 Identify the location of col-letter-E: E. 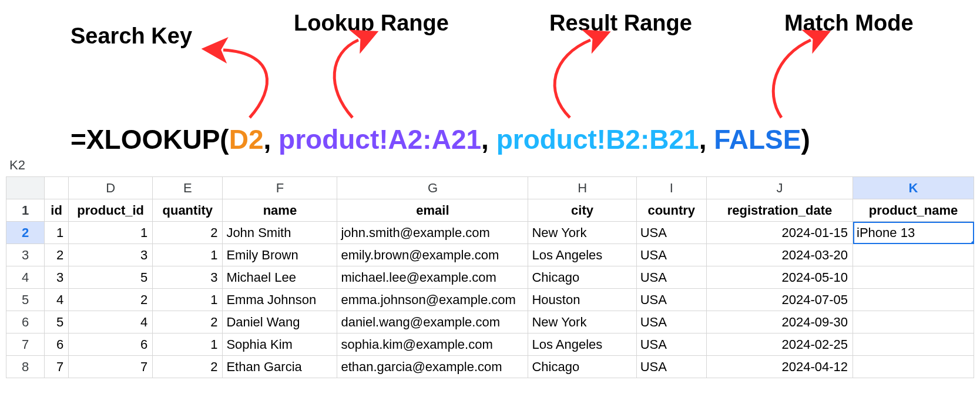
(188, 188).